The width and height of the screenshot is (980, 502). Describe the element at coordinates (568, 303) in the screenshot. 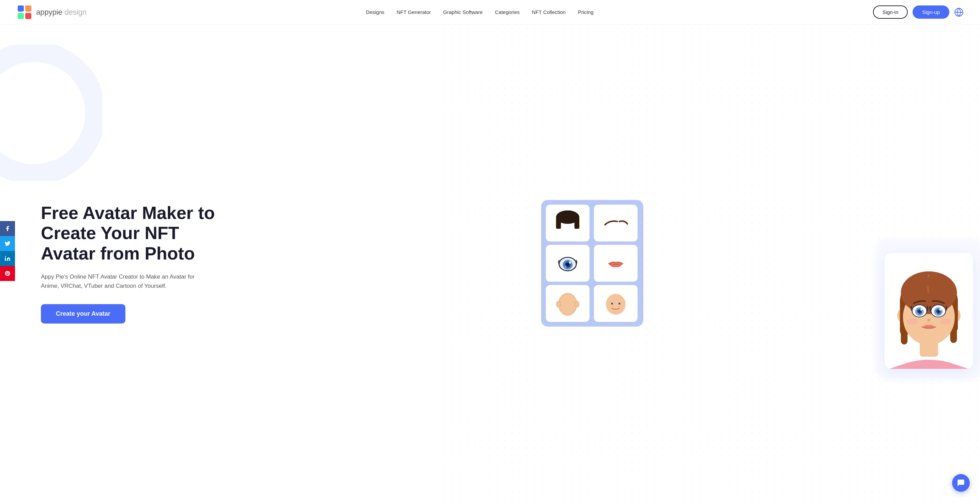

I see `face-cell` at that location.